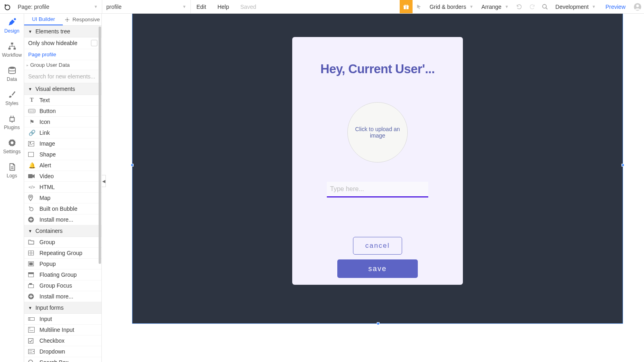 This screenshot has width=644, height=362. Describe the element at coordinates (452, 6) in the screenshot. I see `grid-borders-menu: Grid & borders ▼` at that location.